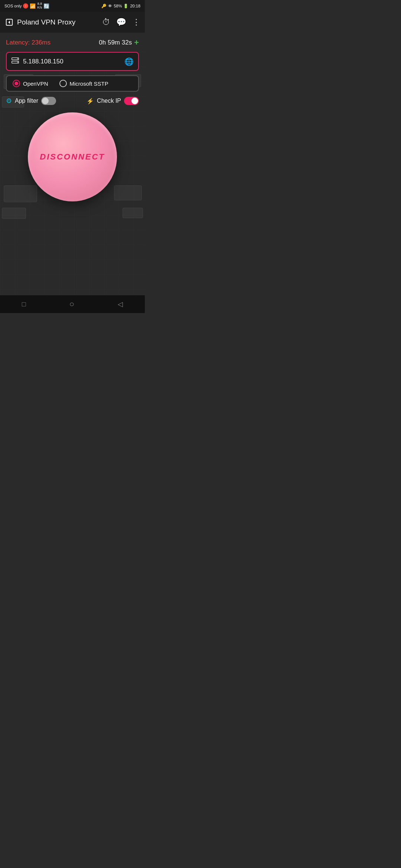 Image resolution: width=401 pixels, height=868 pixels. I want to click on sstp-option: Microsoft SSTP, so click(84, 83).